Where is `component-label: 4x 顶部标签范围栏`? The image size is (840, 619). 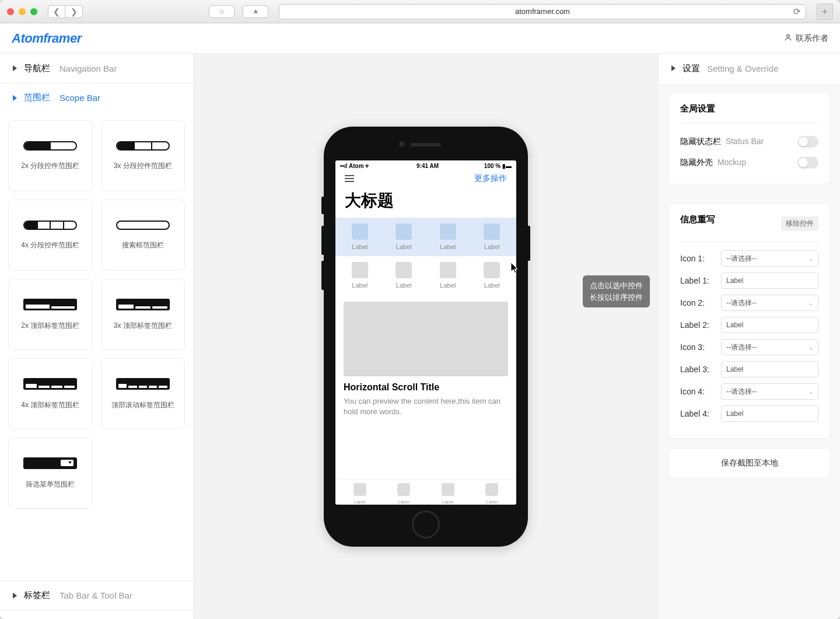 component-label: 4x 顶部标签范围栏 is located at coordinates (50, 405).